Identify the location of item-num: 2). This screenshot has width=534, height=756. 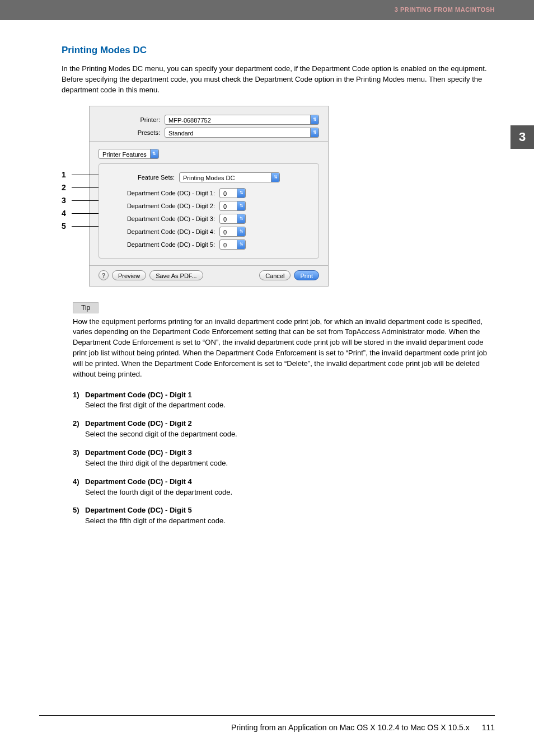
(79, 429).